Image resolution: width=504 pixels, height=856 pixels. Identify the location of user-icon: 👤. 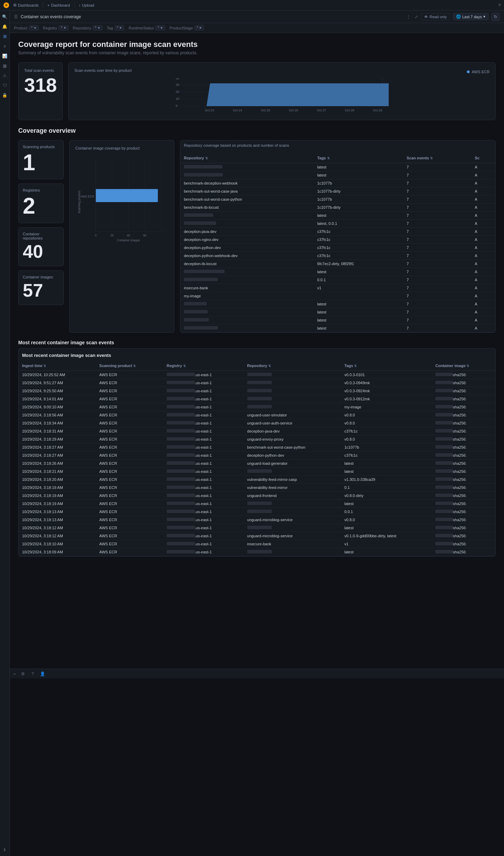
(42, 674).